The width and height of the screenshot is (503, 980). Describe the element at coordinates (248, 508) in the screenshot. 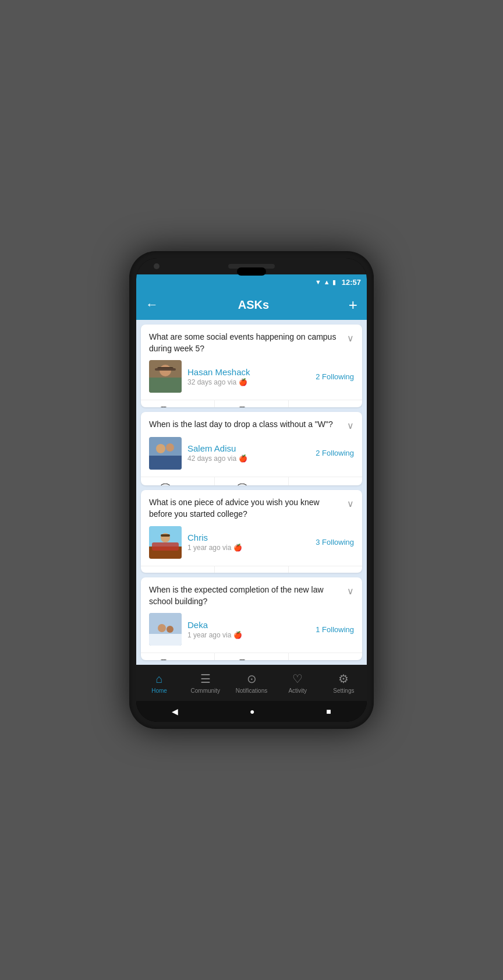

I see `ask-question-text: What is one piece of advice you wish you…` at that location.